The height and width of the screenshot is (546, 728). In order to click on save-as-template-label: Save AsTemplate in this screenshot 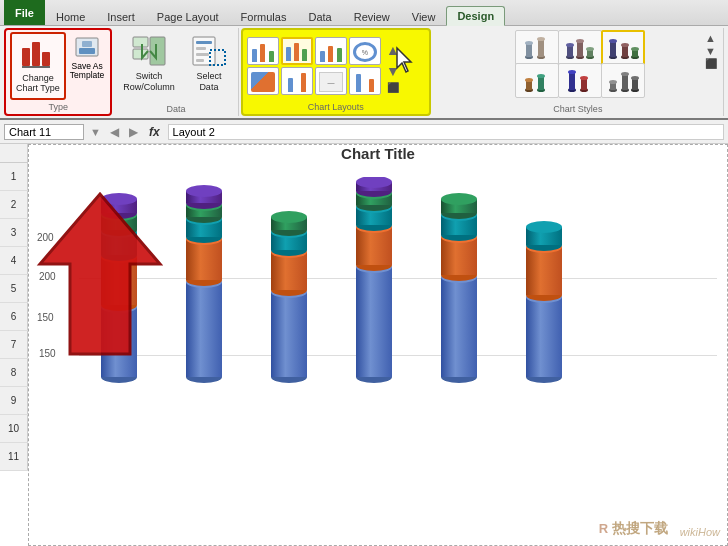, I will do `click(88, 72)`.